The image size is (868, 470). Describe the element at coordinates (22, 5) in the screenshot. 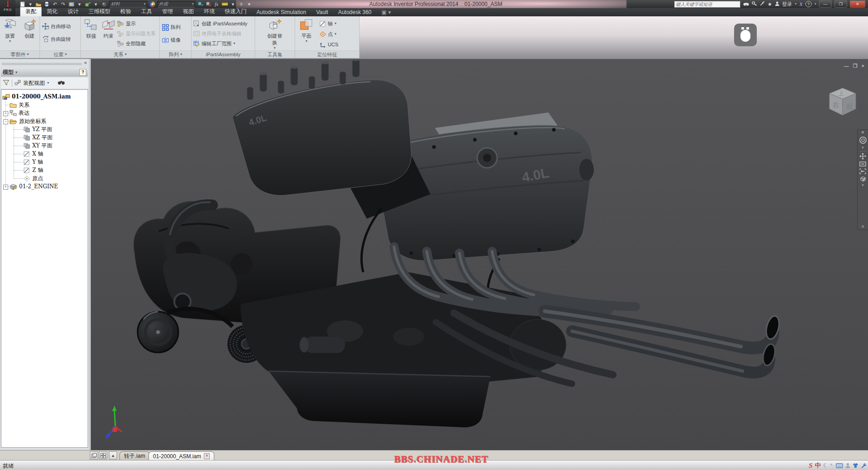

I see `new-file-icon` at that location.